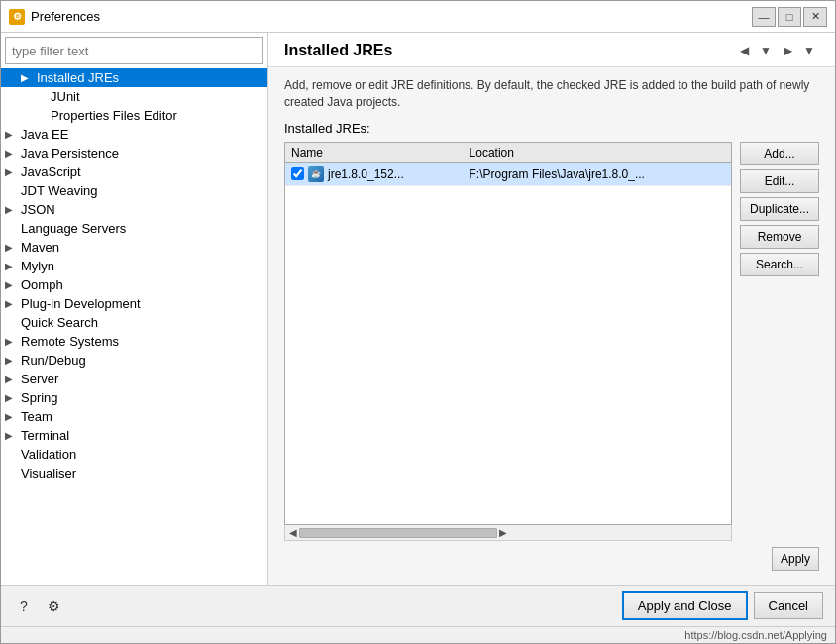  Describe the element at coordinates (597, 153) in the screenshot. I see `col-location: Location` at that location.